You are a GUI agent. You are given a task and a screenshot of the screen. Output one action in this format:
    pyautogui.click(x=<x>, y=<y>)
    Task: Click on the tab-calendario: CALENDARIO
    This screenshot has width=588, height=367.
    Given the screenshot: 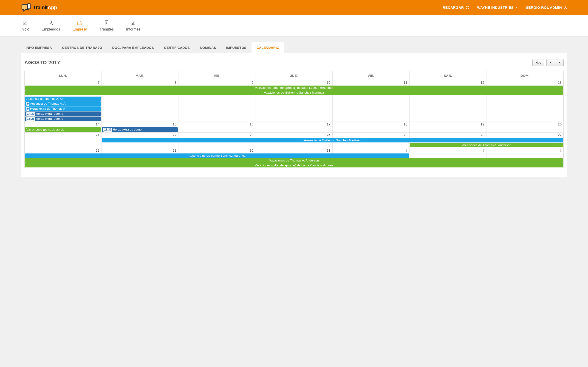 What is the action you would take?
    pyautogui.click(x=268, y=48)
    